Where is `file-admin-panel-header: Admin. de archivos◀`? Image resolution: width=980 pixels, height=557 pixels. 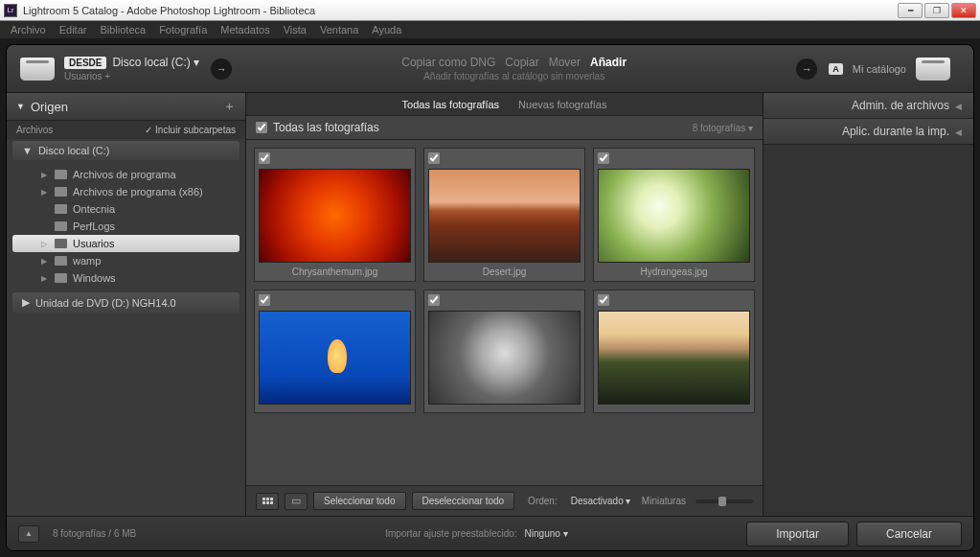
file-admin-panel-header: Admin. de archivos◀ is located at coordinates (868, 105).